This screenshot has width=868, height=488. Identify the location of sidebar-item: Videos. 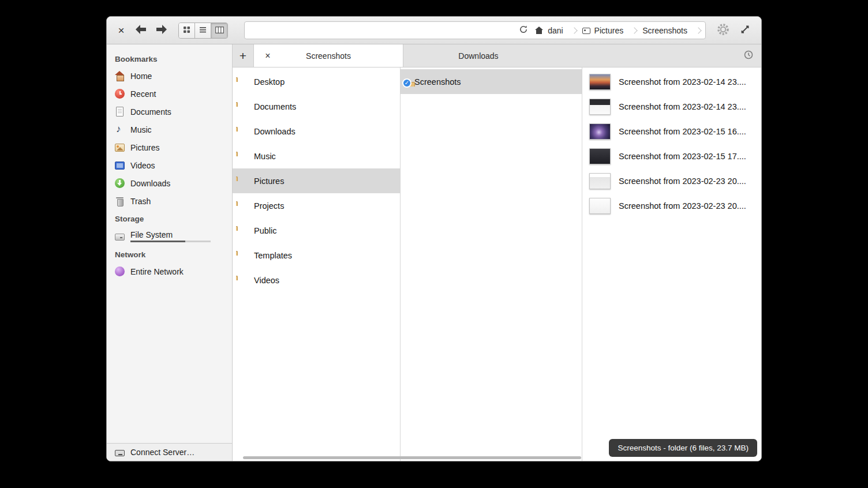
(170, 165).